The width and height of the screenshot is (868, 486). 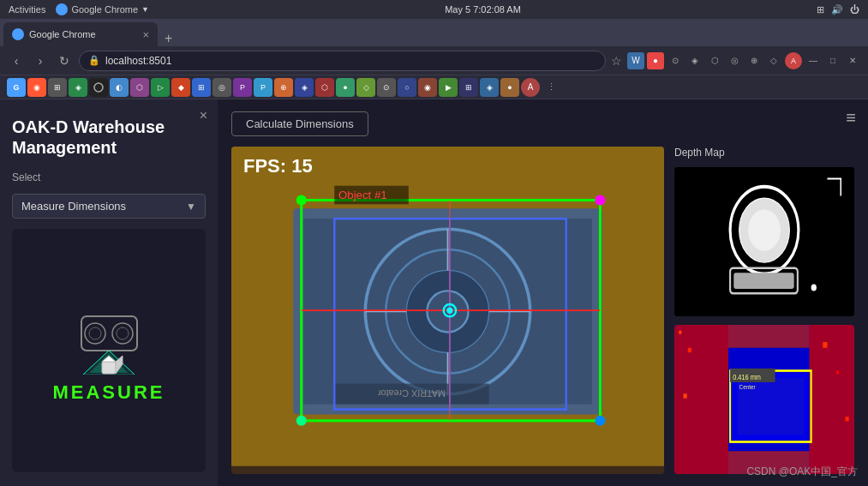 I want to click on activities-label: Activities, so click(x=27, y=9).